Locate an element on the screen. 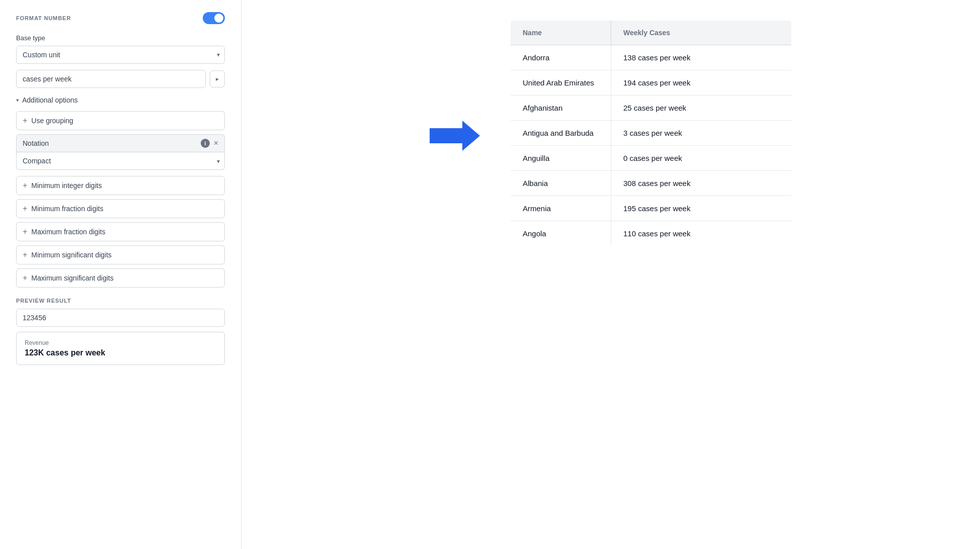 Image resolution: width=980 pixels, height=549 pixels. table-cell-name: Anguilla is located at coordinates (561, 158).